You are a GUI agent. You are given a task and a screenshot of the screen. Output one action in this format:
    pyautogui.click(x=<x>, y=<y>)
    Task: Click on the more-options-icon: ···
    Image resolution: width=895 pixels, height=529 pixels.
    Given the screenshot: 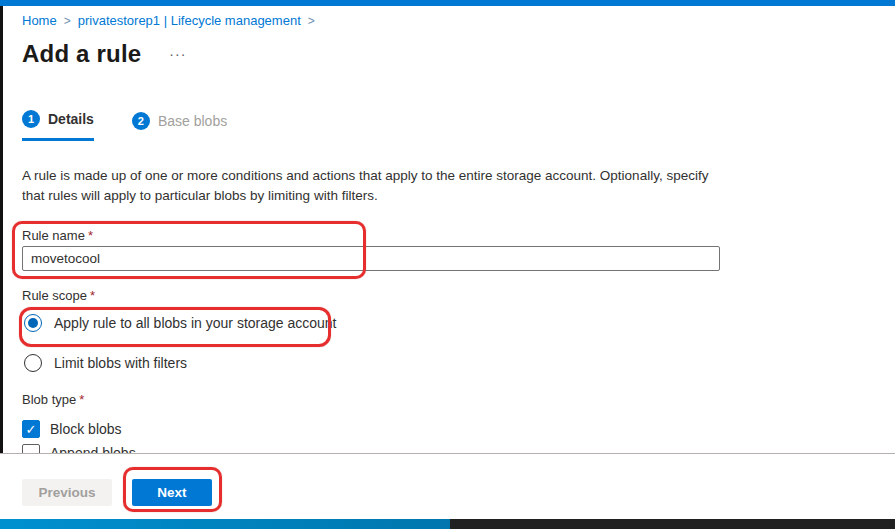 What is the action you would take?
    pyautogui.click(x=178, y=54)
    